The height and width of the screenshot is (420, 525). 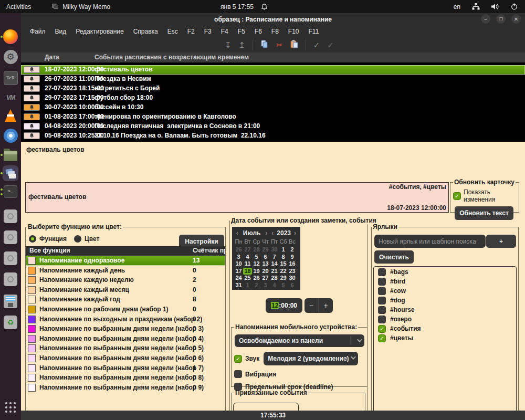 What do you see at coordinates (256, 264) in the screenshot?
I see `calendar-day: 12` at bounding box center [256, 264].